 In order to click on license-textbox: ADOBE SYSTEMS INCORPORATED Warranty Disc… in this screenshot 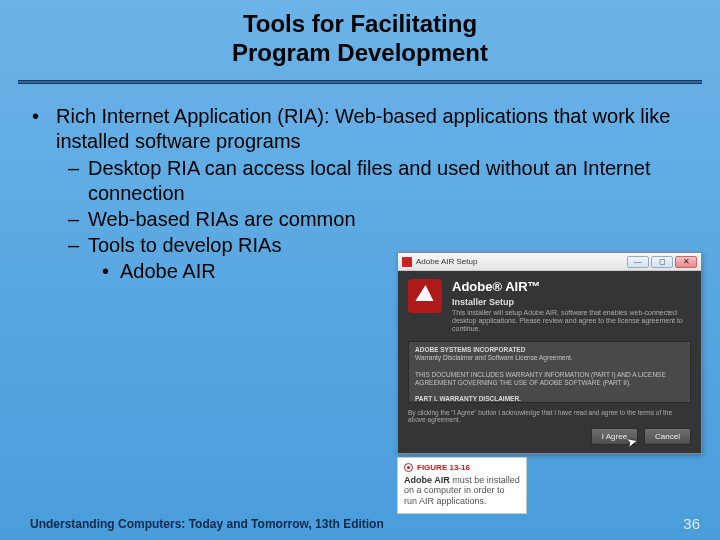, I will do `click(550, 372)`.